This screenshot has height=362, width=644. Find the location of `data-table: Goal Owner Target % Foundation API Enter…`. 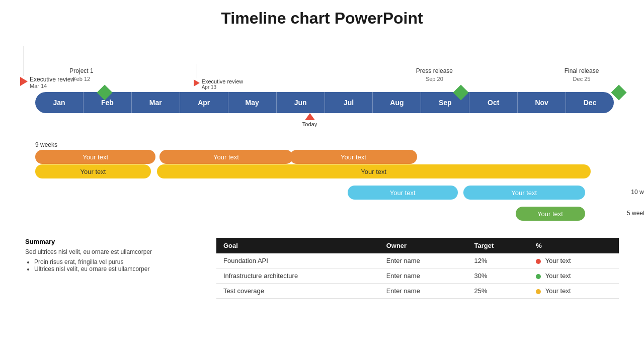

data-table: Goal Owner Target % Foundation API Enter… is located at coordinates (418, 268).